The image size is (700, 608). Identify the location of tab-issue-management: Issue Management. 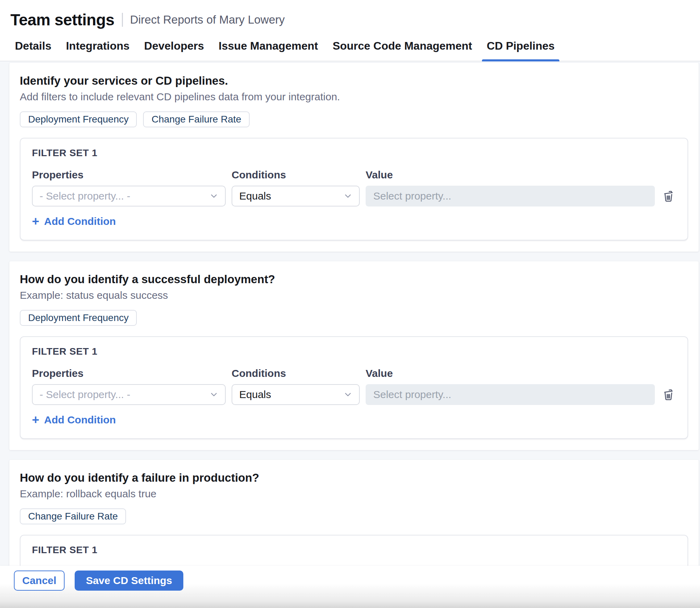
(268, 50).